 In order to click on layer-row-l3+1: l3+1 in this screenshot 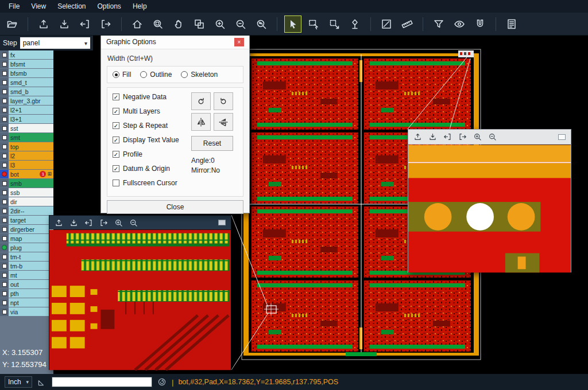, I will do `click(26, 119)`.